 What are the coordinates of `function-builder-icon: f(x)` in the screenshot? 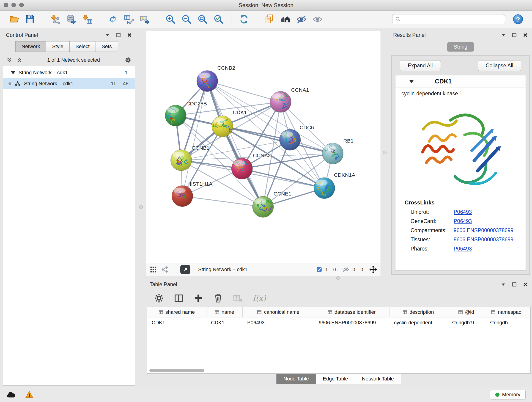 It's located at (259, 298).